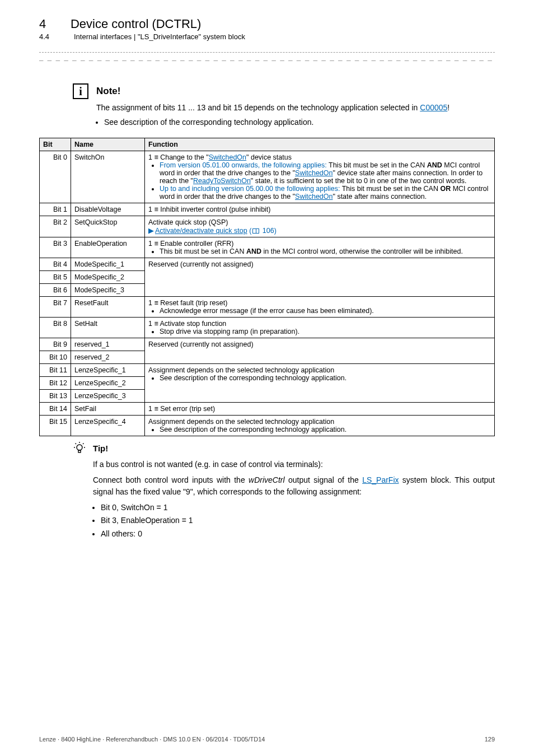 The image size is (534, 756). What do you see at coordinates (222, 181) in the screenshot?
I see `link-readytoswitchon: ReadyToSwitchOn` at bounding box center [222, 181].